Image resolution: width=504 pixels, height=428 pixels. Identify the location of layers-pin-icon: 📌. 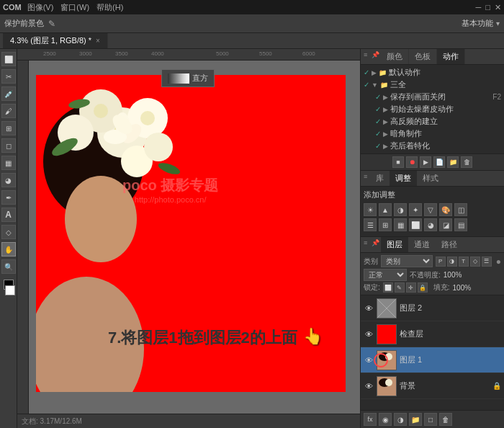
(376, 245).